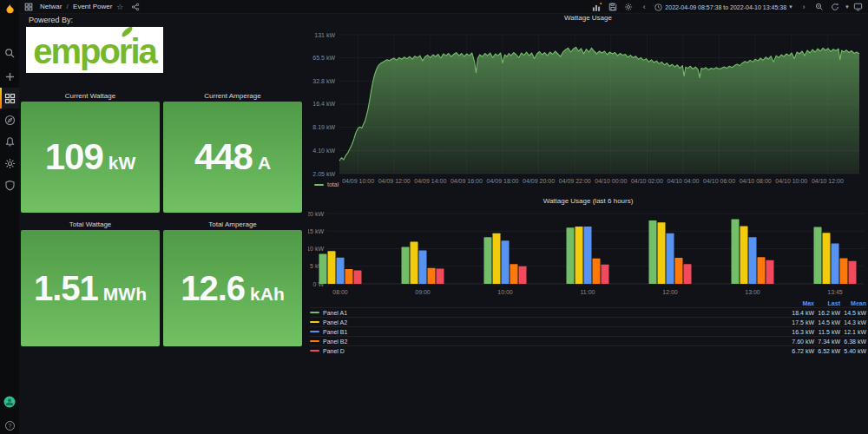  Describe the element at coordinates (431, 181) in the screenshot. I see `x-tick-label: 04/09 14:00` at that location.